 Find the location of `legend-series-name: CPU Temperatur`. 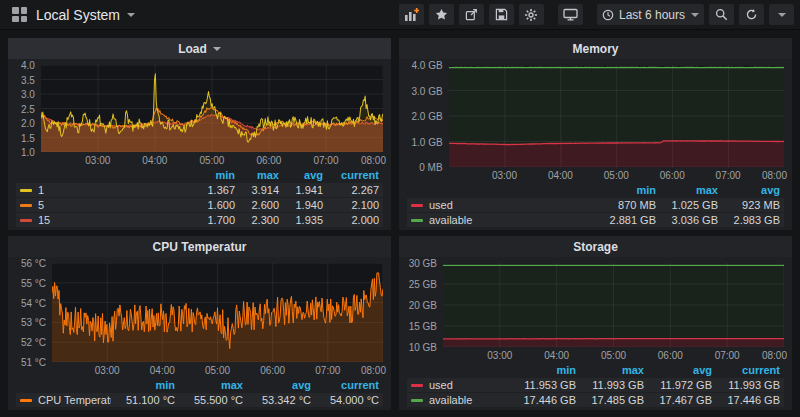

legend-series-name: CPU Temperatur is located at coordinates (64, 400).